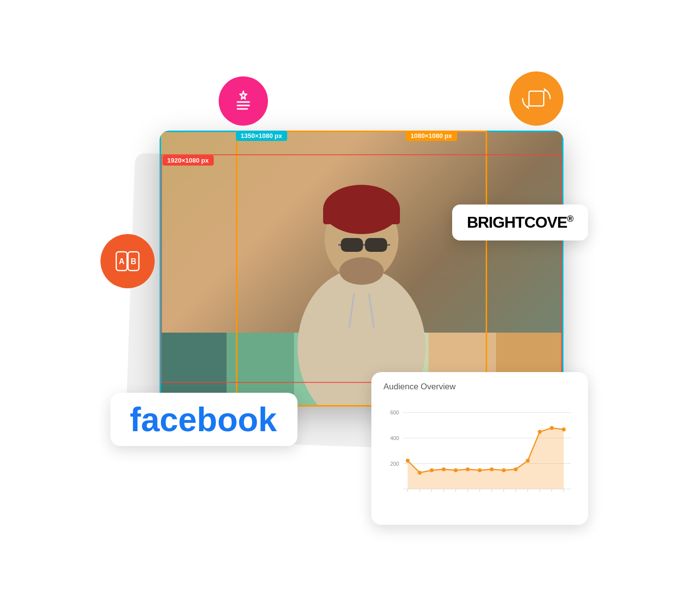  What do you see at coordinates (395, 464) in the screenshot?
I see `svg-text: 200` at bounding box center [395, 464].